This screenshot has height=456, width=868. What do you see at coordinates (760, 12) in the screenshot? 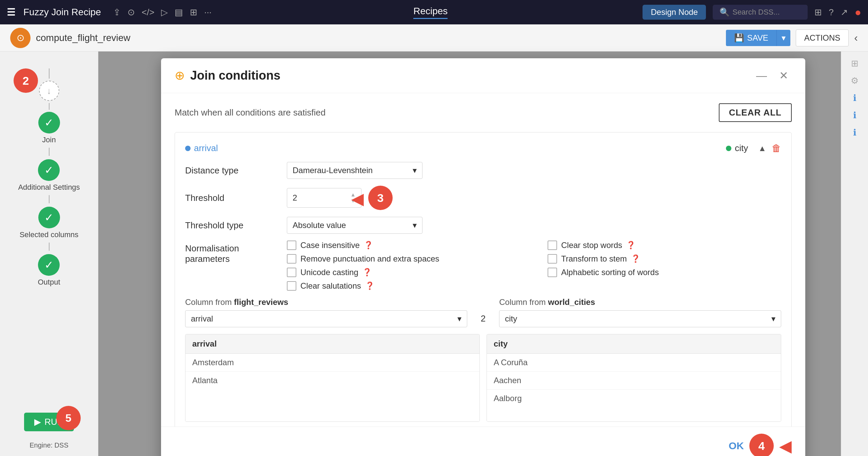
I see `search-bar: 🔍 Search DSS...` at bounding box center [760, 12].